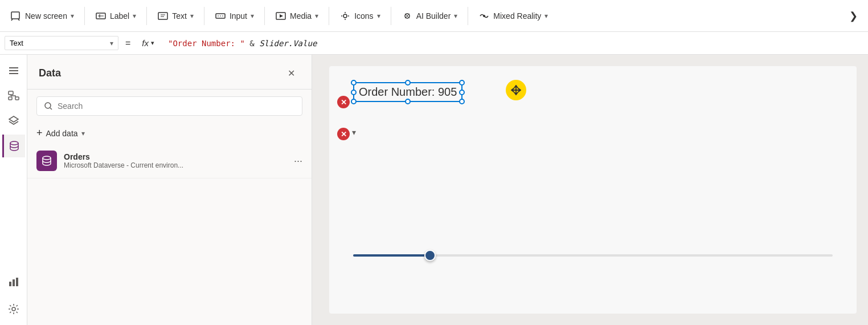 The width and height of the screenshot is (868, 325). I want to click on sidebar-icons, so click(14, 190).